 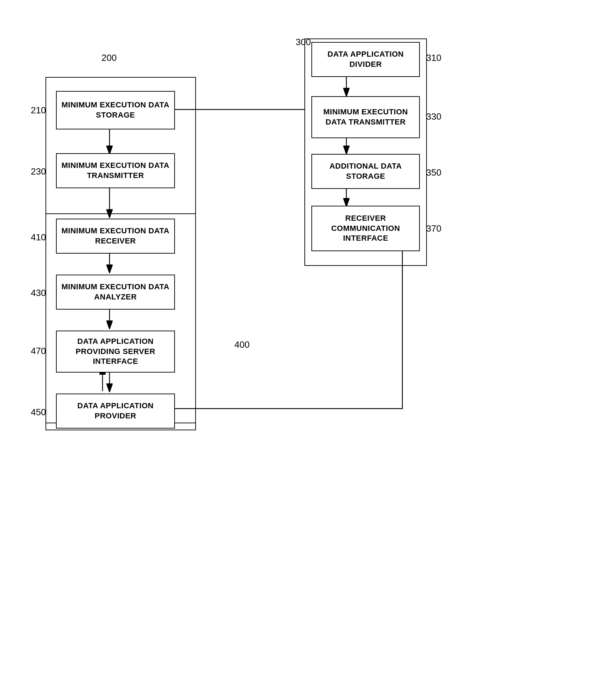 I want to click on label-410: 410, so click(x=38, y=237).